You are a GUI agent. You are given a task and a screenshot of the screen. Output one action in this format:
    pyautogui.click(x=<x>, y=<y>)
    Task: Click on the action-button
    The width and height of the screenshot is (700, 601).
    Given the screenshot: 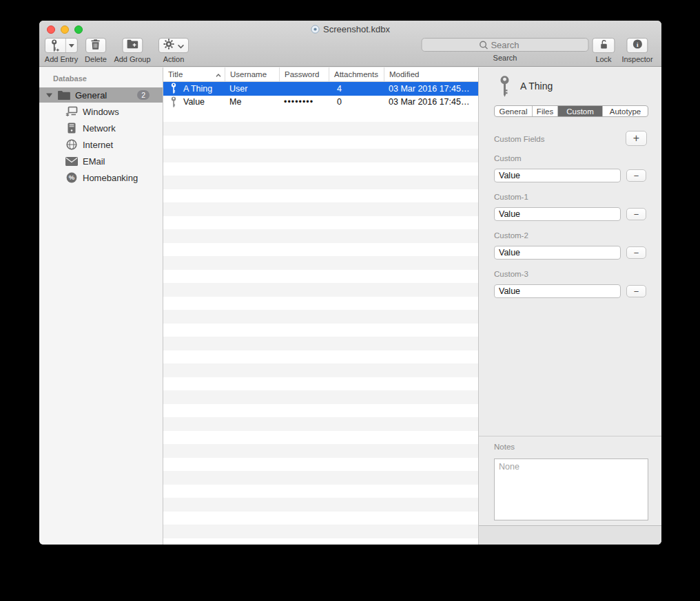 What is the action you would take?
    pyautogui.click(x=174, y=45)
    